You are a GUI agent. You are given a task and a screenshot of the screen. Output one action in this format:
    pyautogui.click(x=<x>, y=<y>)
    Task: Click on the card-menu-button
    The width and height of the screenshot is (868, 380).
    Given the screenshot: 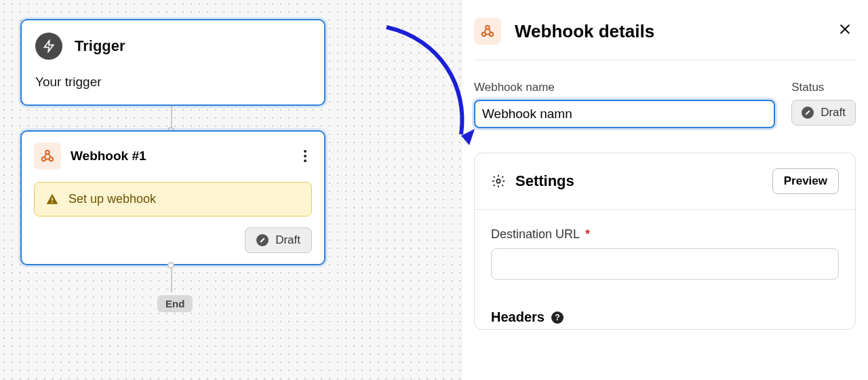 What is the action you would take?
    pyautogui.click(x=305, y=156)
    